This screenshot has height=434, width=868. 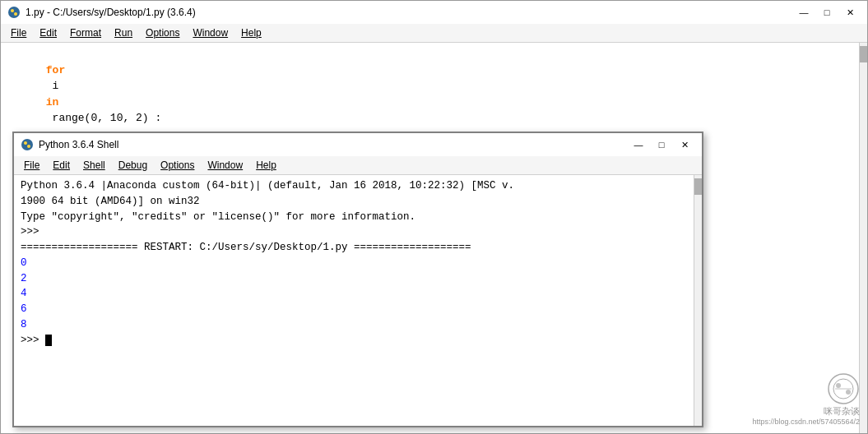 I want to click on menu-run: Run, so click(x=123, y=33).